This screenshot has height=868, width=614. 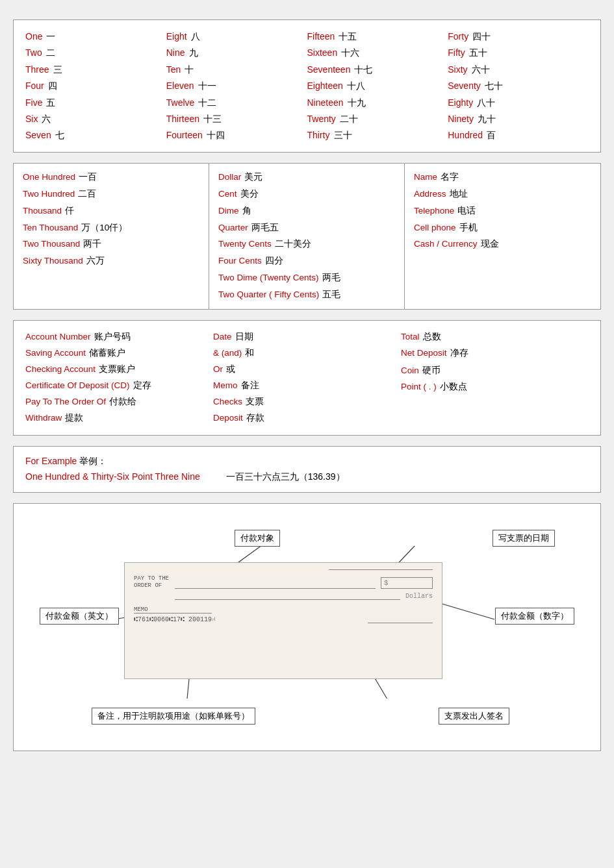 I want to click on num-english: Ninety, so click(x=461, y=119).